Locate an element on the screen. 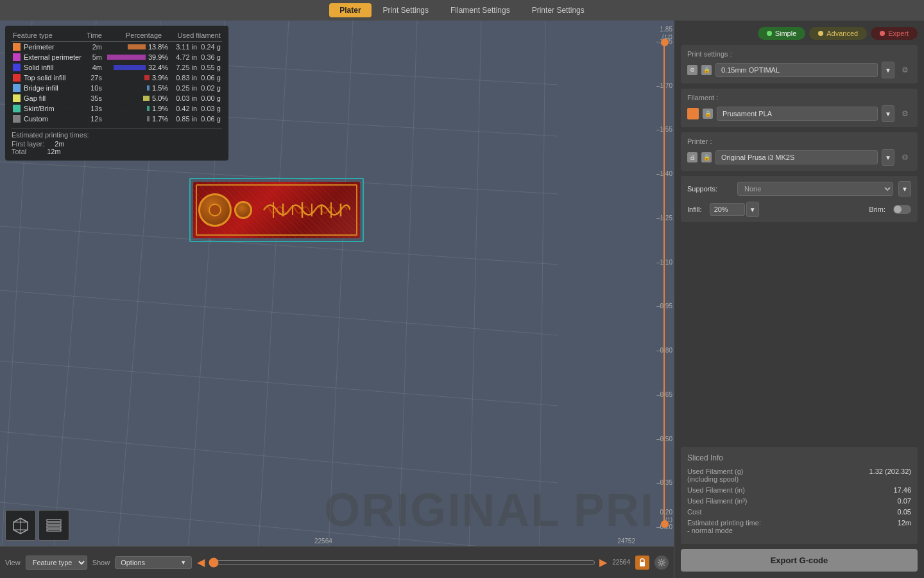 This screenshot has width=924, height=578. filament-label: Filament : is located at coordinates (800, 98).